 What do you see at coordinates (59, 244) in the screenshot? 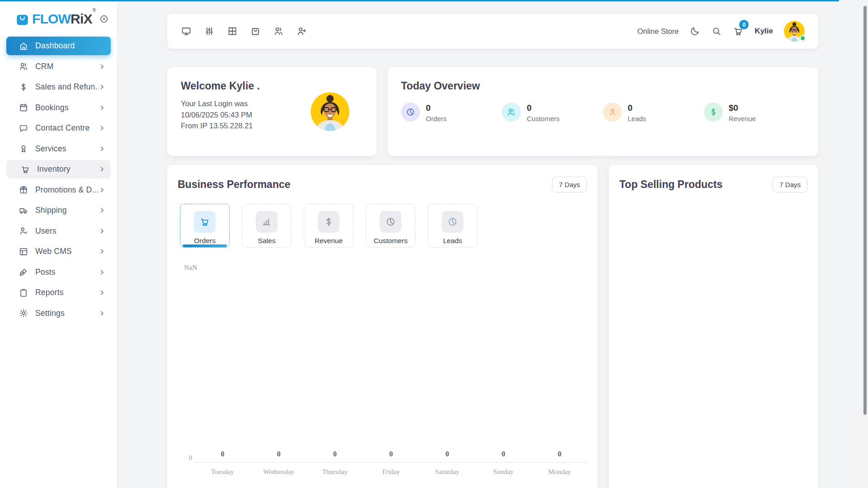
I see `sidebar: FLOWRiX® Dashboard CRM Sales and Refun..…` at bounding box center [59, 244].